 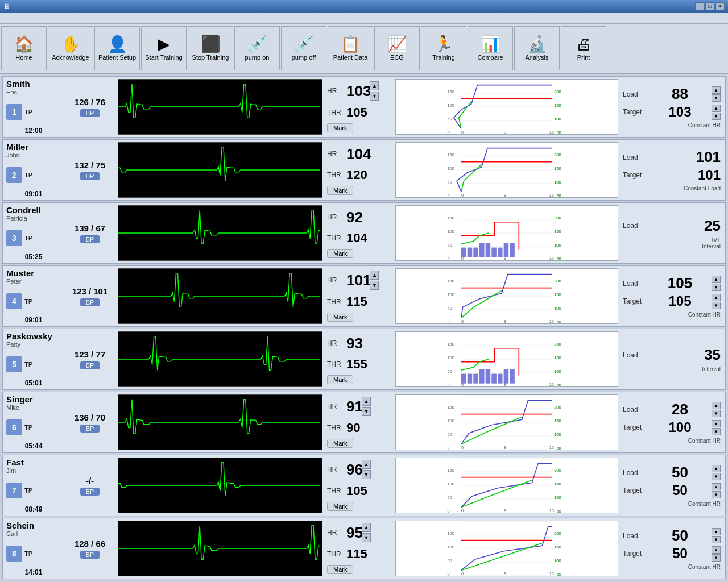 What do you see at coordinates (210, 48) in the screenshot?
I see `stop-training-button: ⬛Stop Training` at bounding box center [210, 48].